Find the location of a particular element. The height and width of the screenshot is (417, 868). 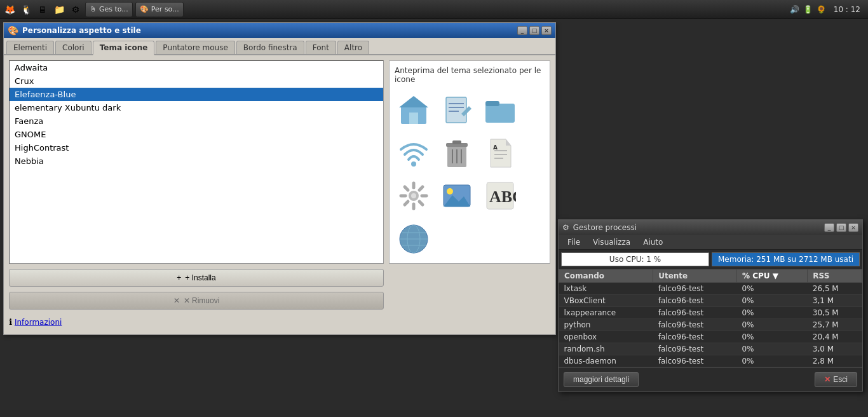

preview-home-icon is located at coordinates (414, 109).